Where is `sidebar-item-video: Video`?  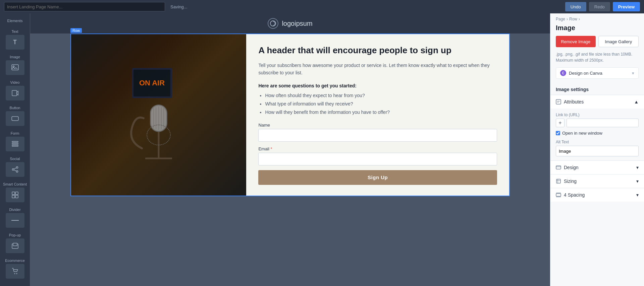
sidebar-item-video: Video is located at coordinates (15, 90).